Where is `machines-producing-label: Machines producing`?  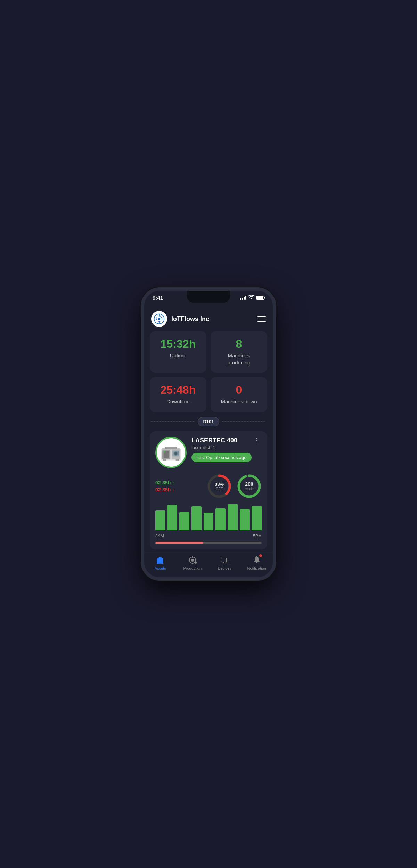 machines-producing-label: Machines producing is located at coordinates (239, 359).